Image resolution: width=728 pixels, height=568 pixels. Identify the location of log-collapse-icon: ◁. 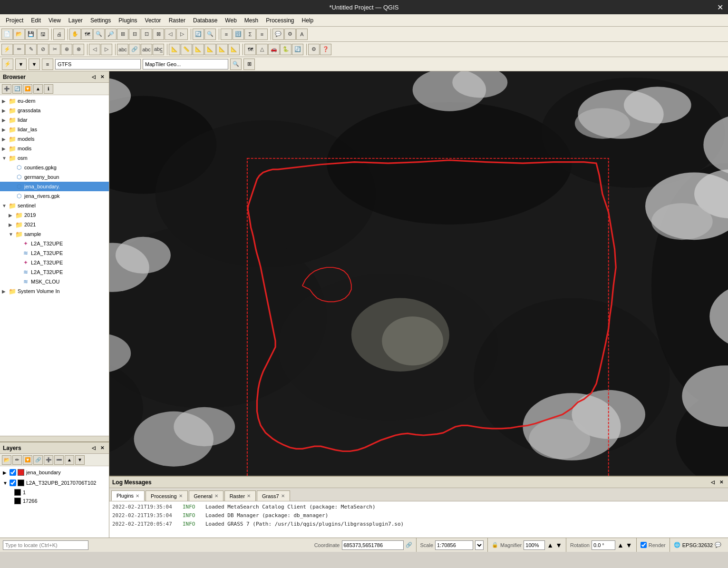
(713, 482).